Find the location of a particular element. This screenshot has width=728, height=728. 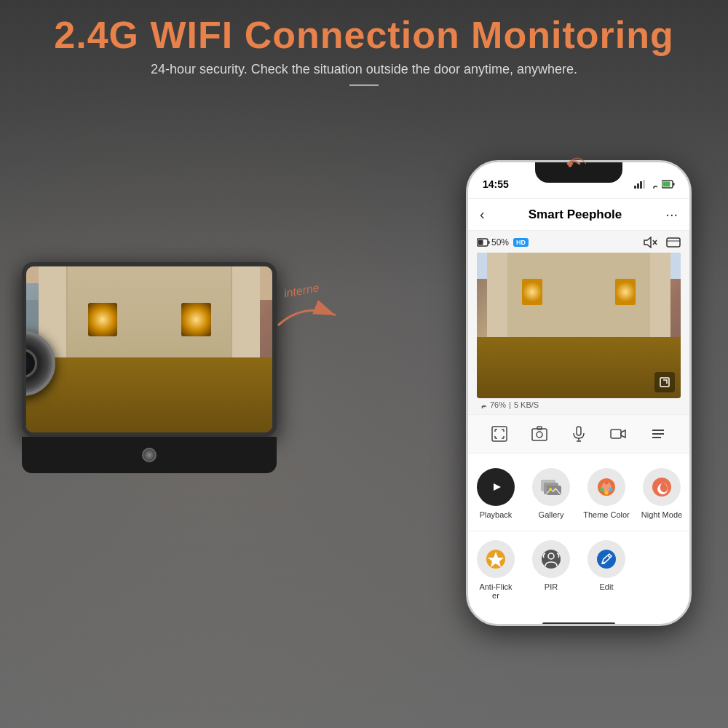

camera-status-bar: 50% HD is located at coordinates (579, 242).